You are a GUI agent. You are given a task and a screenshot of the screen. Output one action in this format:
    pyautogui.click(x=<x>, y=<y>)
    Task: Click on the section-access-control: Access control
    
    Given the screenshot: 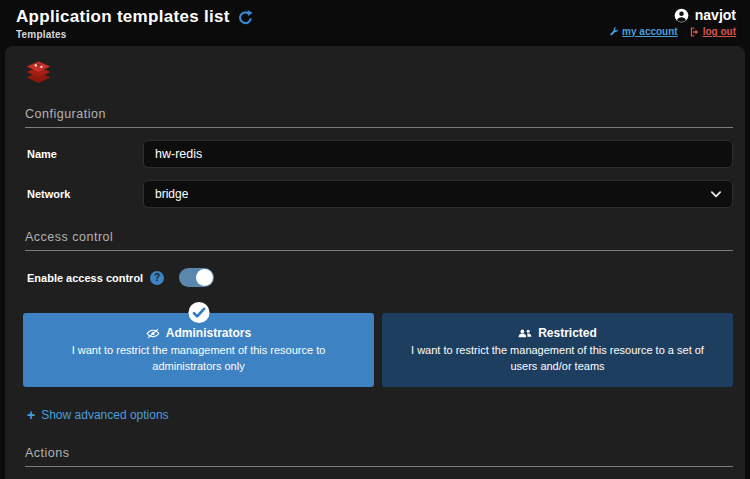 What is the action you would take?
    pyautogui.click(x=379, y=240)
    